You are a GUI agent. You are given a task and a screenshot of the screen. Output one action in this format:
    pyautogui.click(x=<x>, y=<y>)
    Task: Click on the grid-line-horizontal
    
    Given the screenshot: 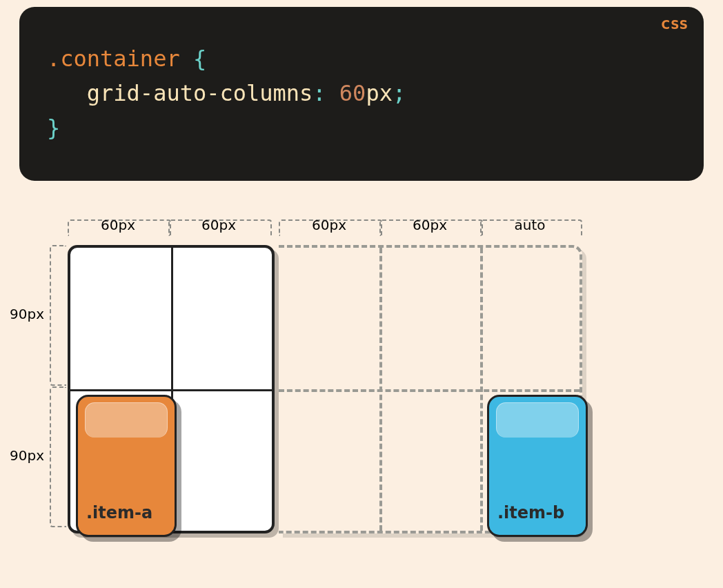 What is the action you would take?
    pyautogui.click(x=429, y=391)
    